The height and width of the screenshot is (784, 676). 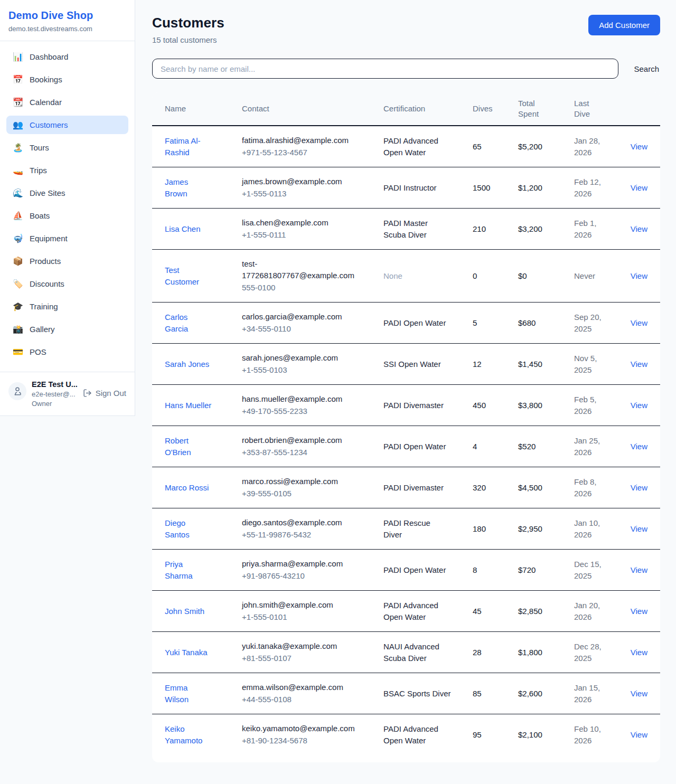 I want to click on nav-item-icon: 🏷️, so click(x=18, y=284).